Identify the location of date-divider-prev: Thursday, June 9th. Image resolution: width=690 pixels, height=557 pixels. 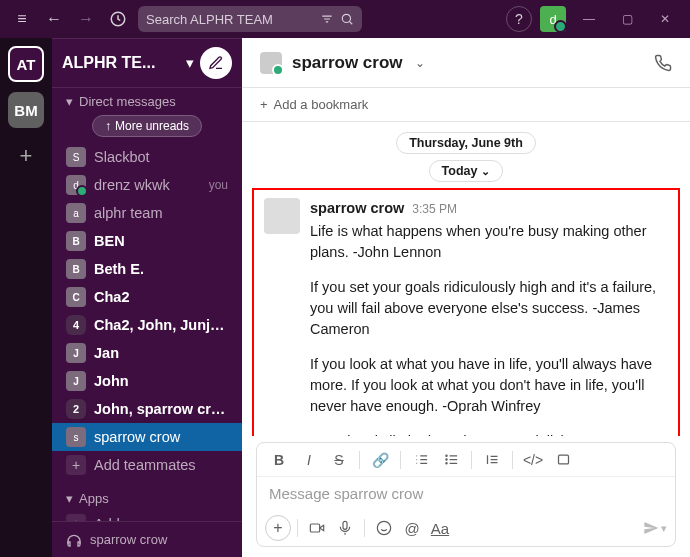
(466, 143).